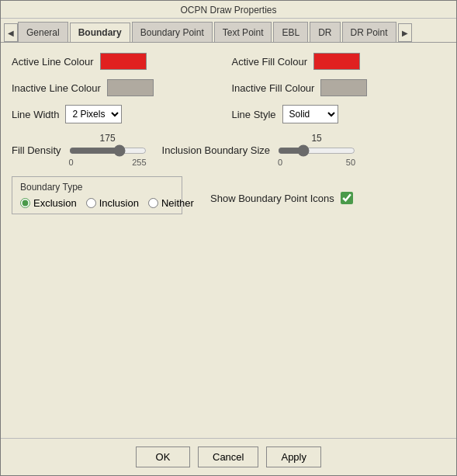  Describe the element at coordinates (154, 203) in the screenshot. I see `radio-neither-input` at that location.